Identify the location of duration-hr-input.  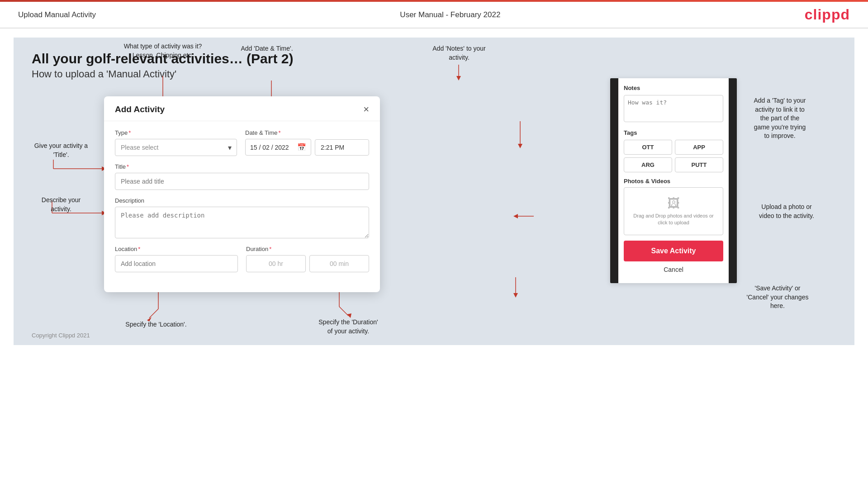
(276, 264).